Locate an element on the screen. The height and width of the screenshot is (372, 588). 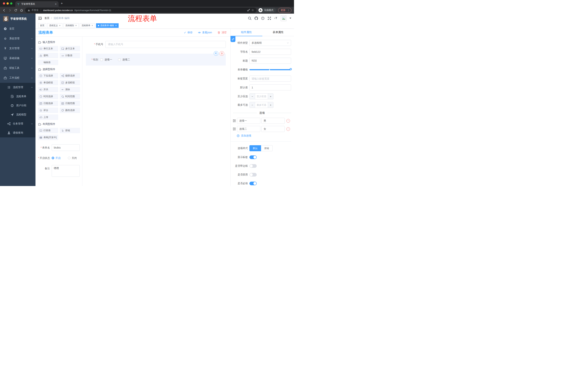
gender-option2-checkbox is located at coordinates (119, 60).